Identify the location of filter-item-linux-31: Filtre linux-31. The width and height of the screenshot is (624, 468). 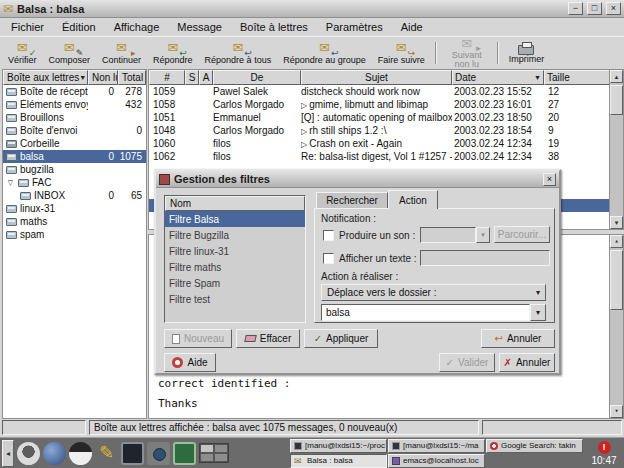
(235, 251).